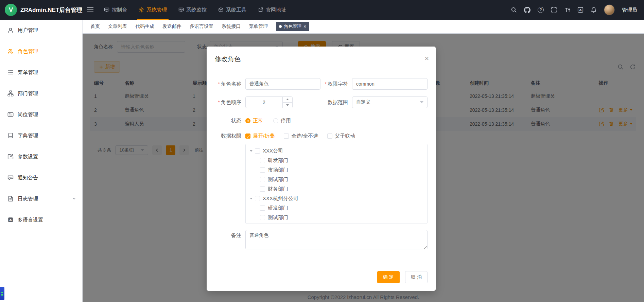  What do you see at coordinates (41, 178) in the screenshot?
I see `sidebar-item-notice: 通知公告` at bounding box center [41, 178].